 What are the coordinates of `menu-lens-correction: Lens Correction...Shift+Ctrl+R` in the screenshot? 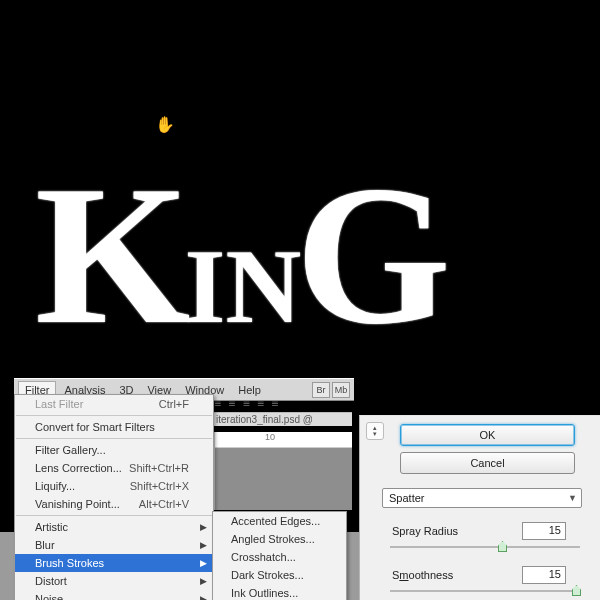 It's located at (114, 468).